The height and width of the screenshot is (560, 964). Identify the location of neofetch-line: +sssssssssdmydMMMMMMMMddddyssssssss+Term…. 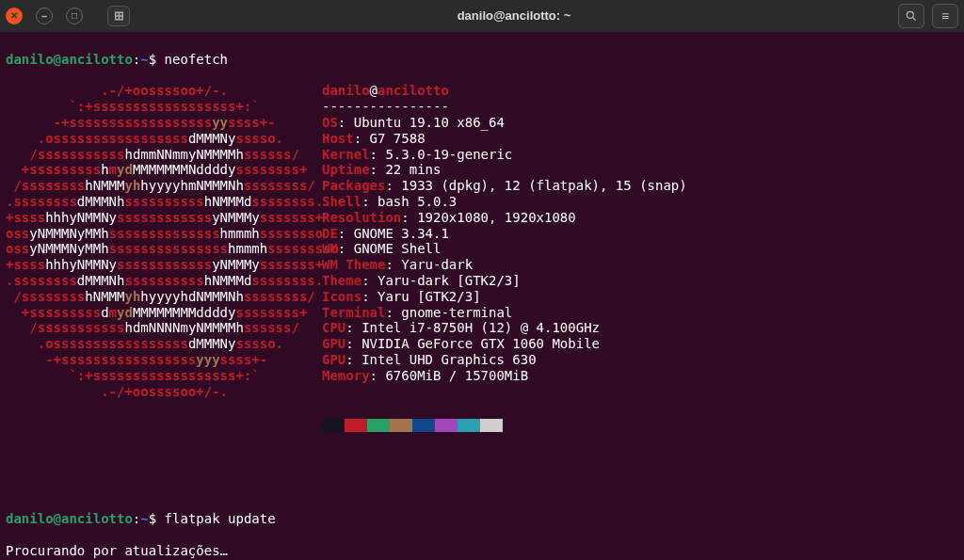
(482, 312).